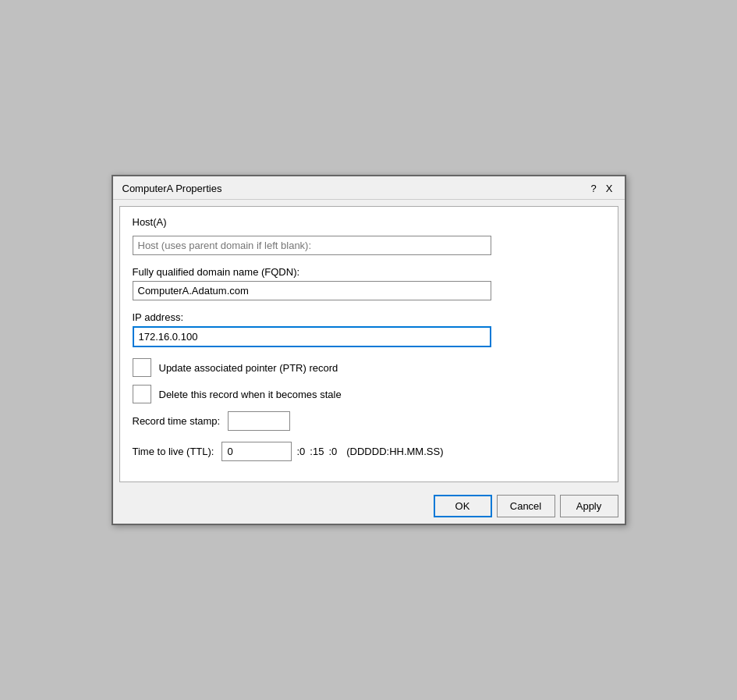  Describe the element at coordinates (590, 506) in the screenshot. I see `apply-button: Apply` at that location.